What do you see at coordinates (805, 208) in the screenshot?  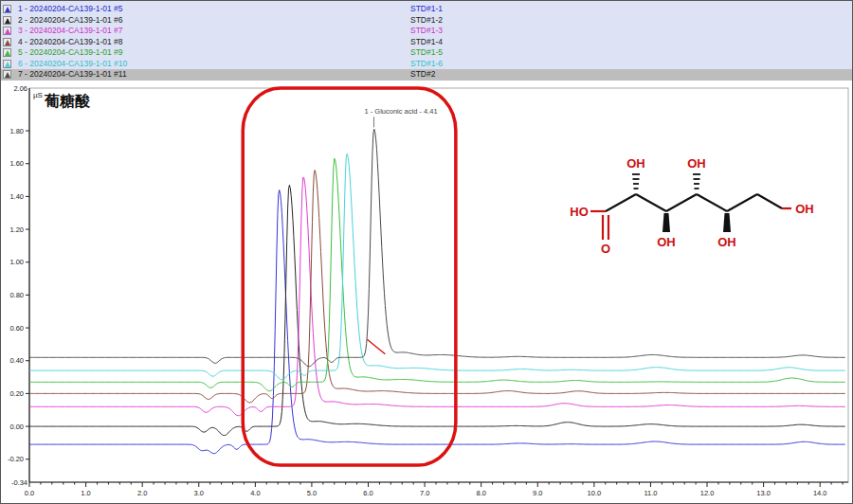 I see `oh-end-label: OH` at bounding box center [805, 208].